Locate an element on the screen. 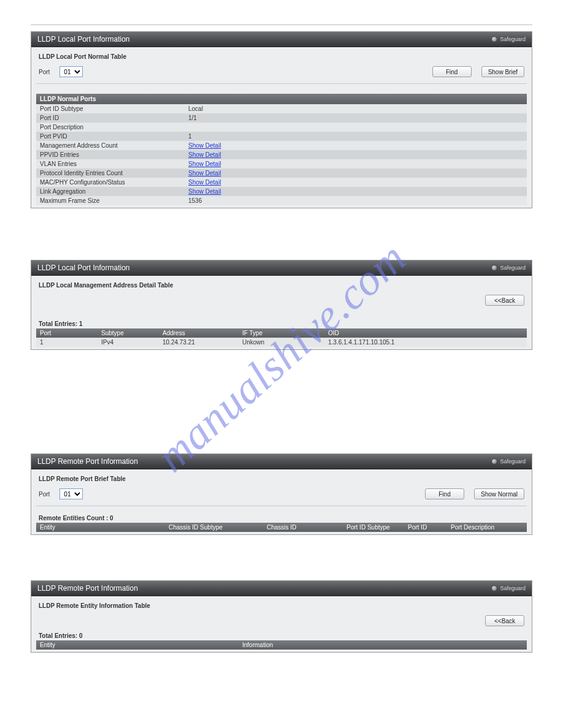  controls-row: Port 01 Find Show Brief is located at coordinates (282, 72).